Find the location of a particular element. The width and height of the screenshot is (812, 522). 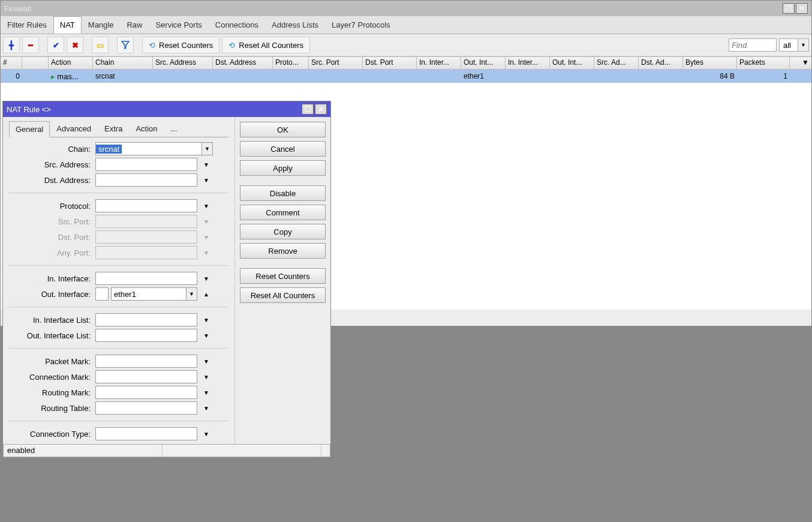

firewall-titlebar: Firewall ❐ ✕ is located at coordinates (406, 8).